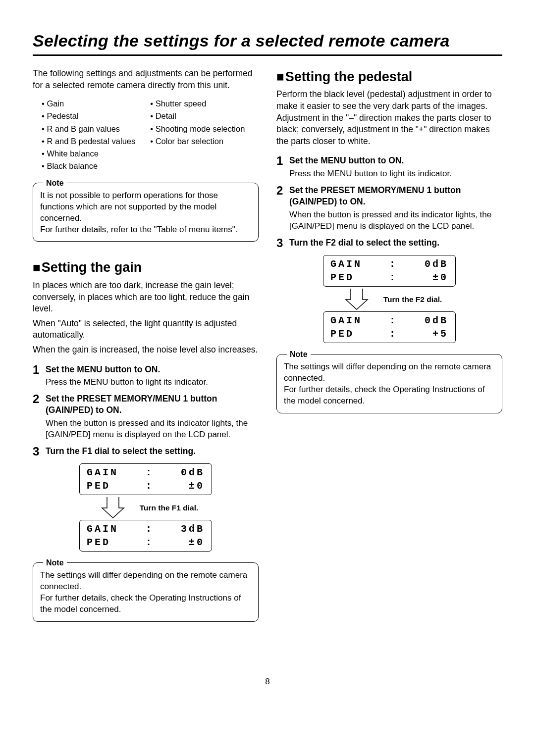 The width and height of the screenshot is (535, 756). I want to click on lcd-value: +5, so click(440, 334).